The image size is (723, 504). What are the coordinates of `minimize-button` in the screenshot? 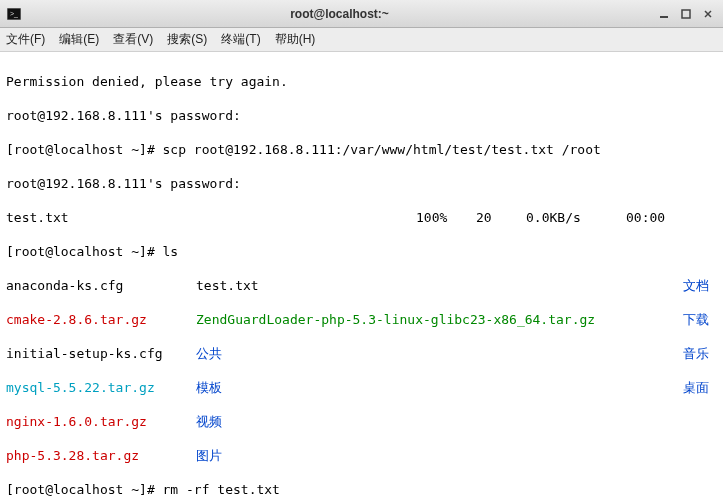 It's located at (664, 14).